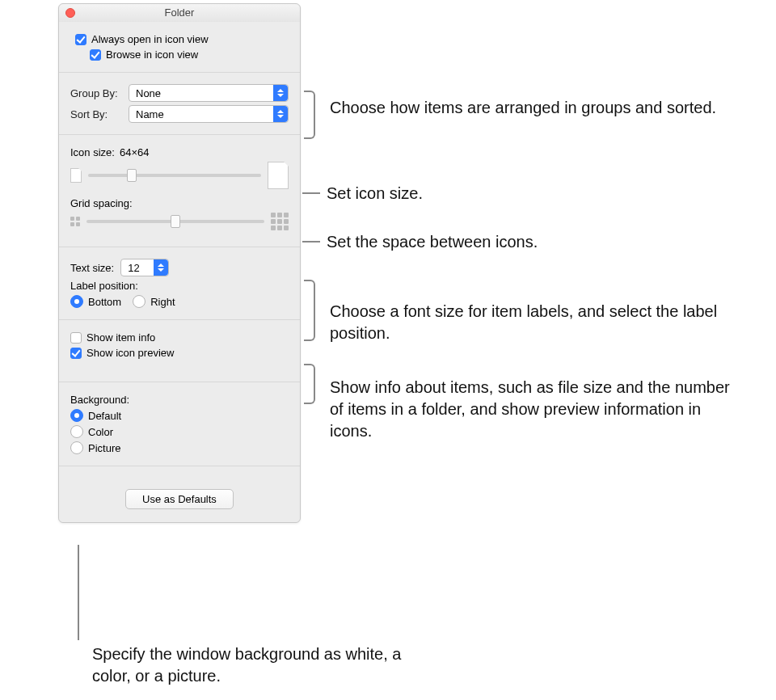 The height and width of the screenshot is (700, 776). Describe the element at coordinates (150, 39) in the screenshot. I see `always-open-label: Always open in icon view` at that location.